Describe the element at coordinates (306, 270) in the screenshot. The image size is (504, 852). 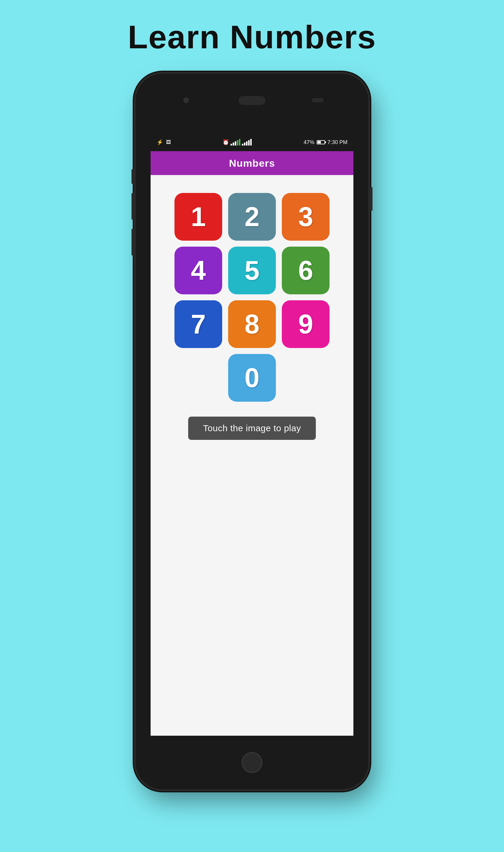
I see `number-button-6: 6` at that location.